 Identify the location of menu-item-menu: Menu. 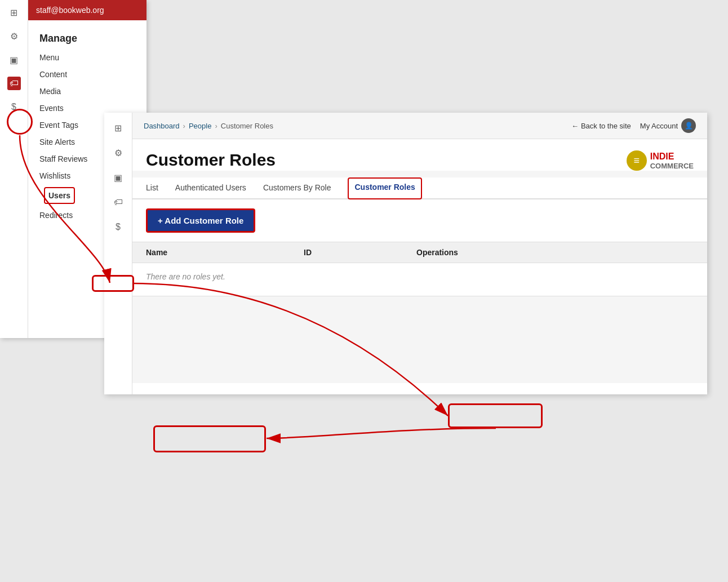
(87, 57).